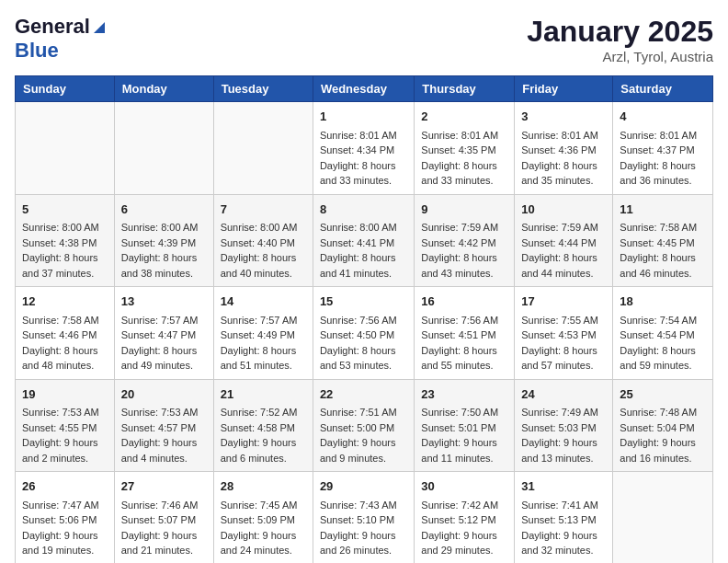 This screenshot has height=563, width=728. What do you see at coordinates (464, 302) in the screenshot?
I see `day-number: 16` at bounding box center [464, 302].